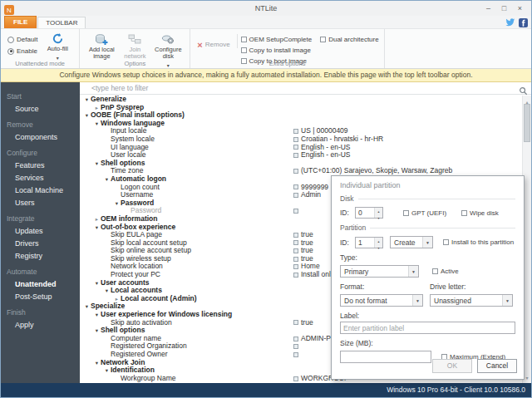  I want to click on tree-row-value-text: true, so click(308, 323).